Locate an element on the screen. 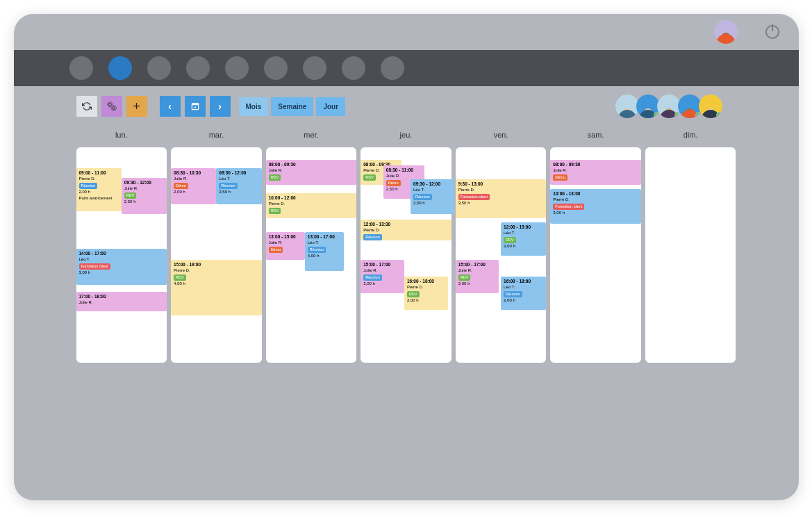 The image size is (812, 517). day-col-3: 08:00 - 09:30Pierre D.RDV08:30 - 11:00Ju… is located at coordinates (406, 255).